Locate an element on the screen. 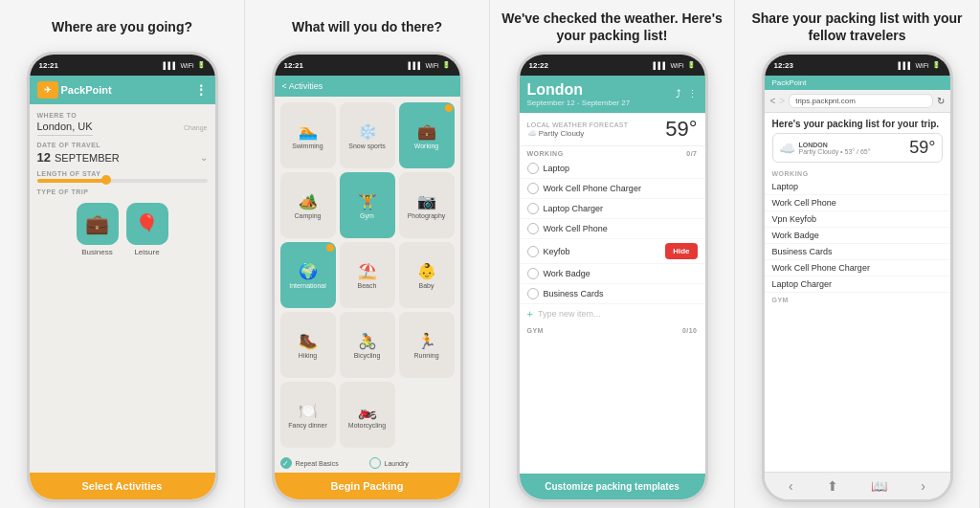 The width and height of the screenshot is (980, 508). repeat-basics-checkbox: ✓ is located at coordinates (286, 463).